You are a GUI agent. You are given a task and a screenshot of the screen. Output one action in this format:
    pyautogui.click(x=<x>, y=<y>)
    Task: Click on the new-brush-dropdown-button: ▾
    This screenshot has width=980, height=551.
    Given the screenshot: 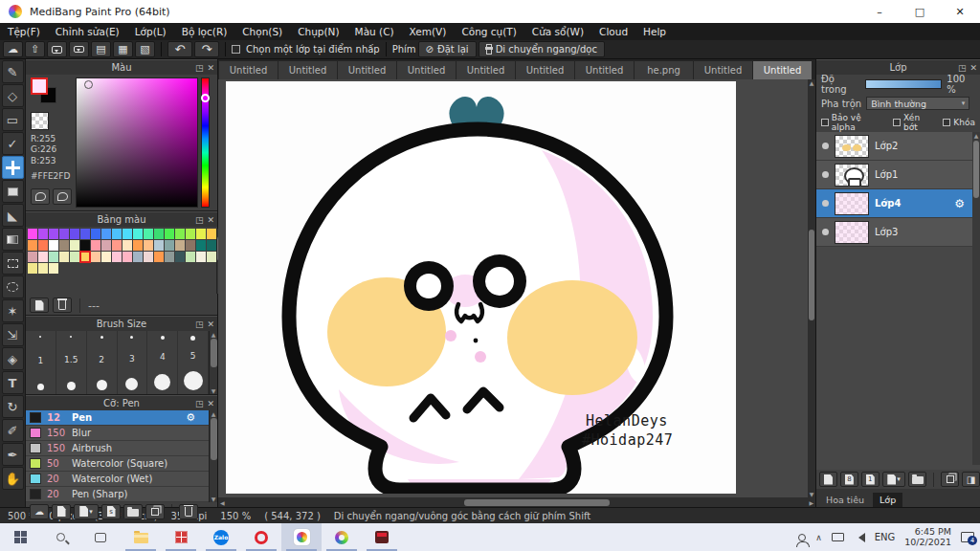 What is the action you would take?
    pyautogui.click(x=86, y=512)
    